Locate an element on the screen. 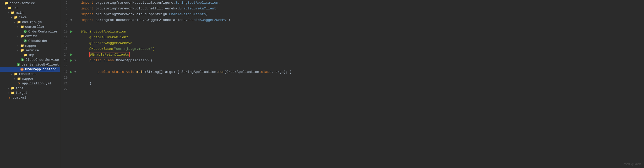  java-class-icon: C is located at coordinates (25, 32).